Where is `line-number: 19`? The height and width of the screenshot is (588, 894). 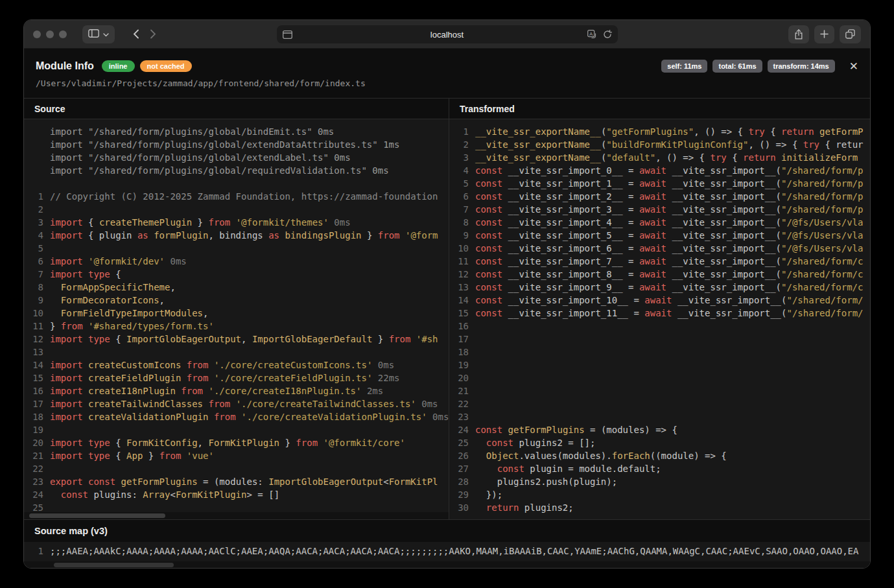
line-number: 19 is located at coordinates (459, 365).